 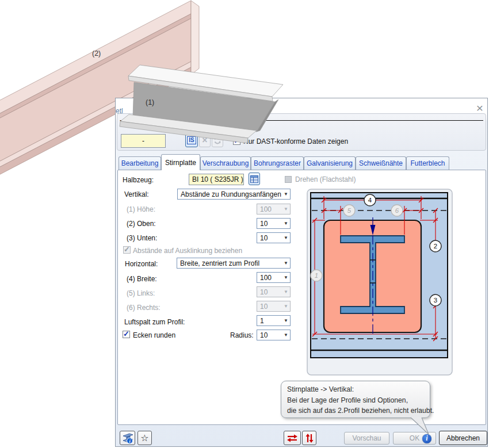 I want to click on callout-6: 6, so click(x=397, y=210).